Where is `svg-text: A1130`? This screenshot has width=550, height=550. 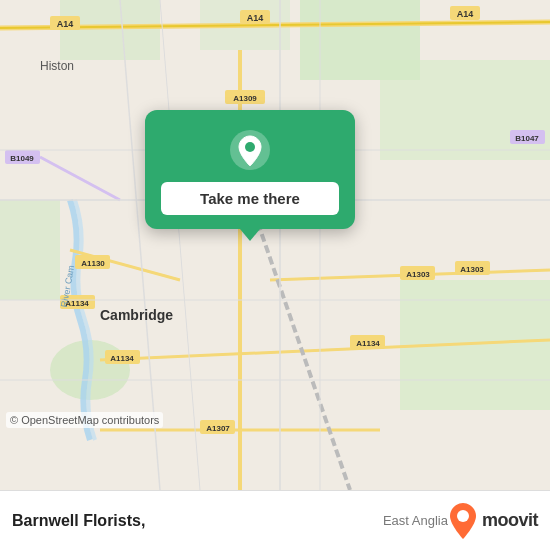
svg-text: A1130 is located at coordinates (93, 264).